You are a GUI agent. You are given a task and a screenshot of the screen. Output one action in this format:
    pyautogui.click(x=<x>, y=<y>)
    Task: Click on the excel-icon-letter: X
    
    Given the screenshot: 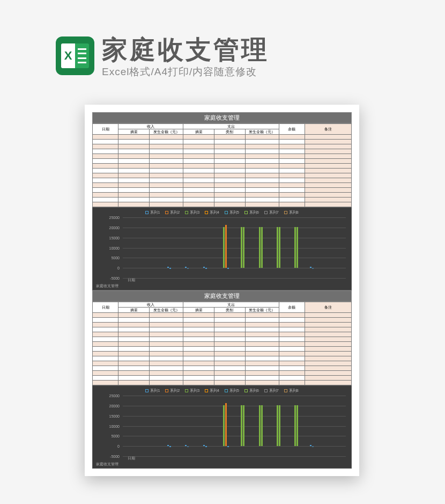 What is the action you would take?
    pyautogui.click(x=68, y=56)
    